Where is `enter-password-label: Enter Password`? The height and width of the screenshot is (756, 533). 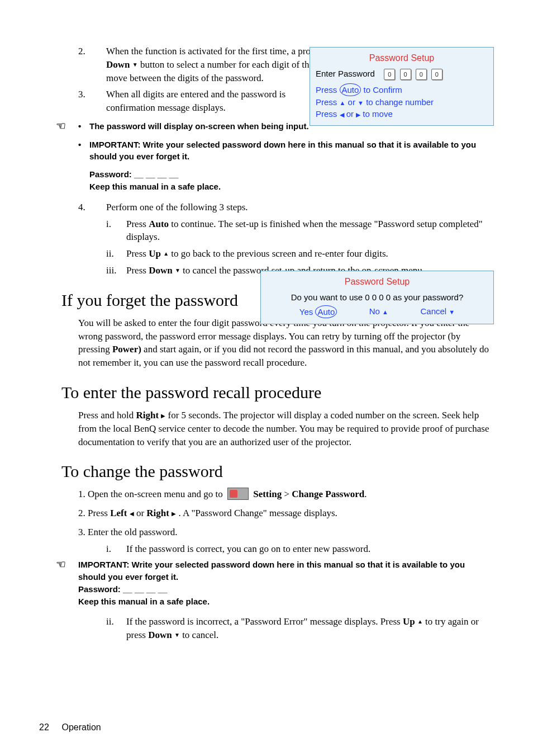
enter-password-label: Enter Password is located at coordinates (345, 74).